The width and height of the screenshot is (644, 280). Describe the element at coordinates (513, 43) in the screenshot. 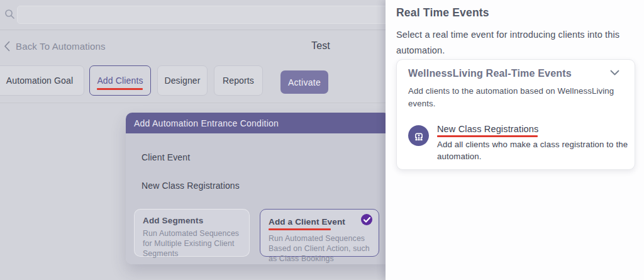

I see `panel-subtitle: Select a real time event for introducing…` at that location.